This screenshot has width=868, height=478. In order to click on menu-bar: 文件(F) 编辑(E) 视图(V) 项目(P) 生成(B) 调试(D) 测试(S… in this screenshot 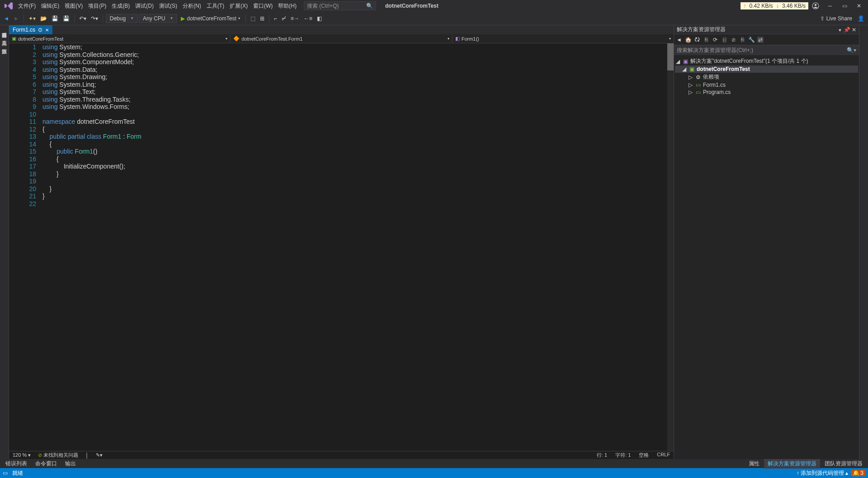, I will do `click(434, 6)`.